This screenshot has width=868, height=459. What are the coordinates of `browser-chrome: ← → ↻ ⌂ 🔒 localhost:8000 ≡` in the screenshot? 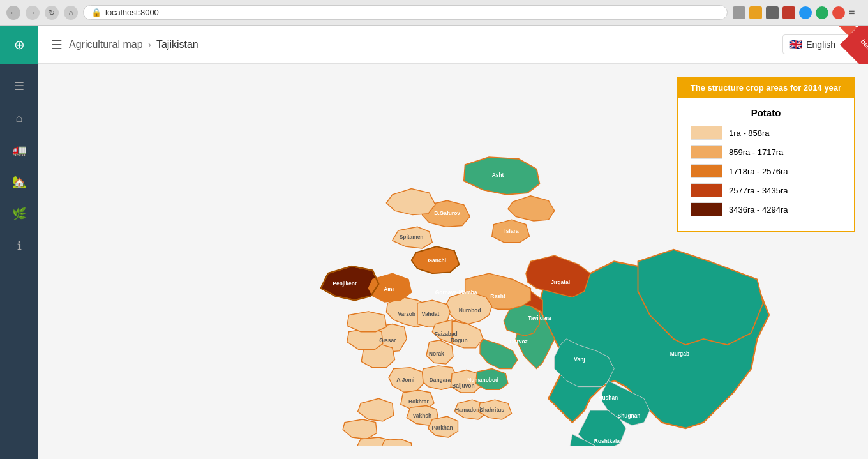 It's located at (434, 13).